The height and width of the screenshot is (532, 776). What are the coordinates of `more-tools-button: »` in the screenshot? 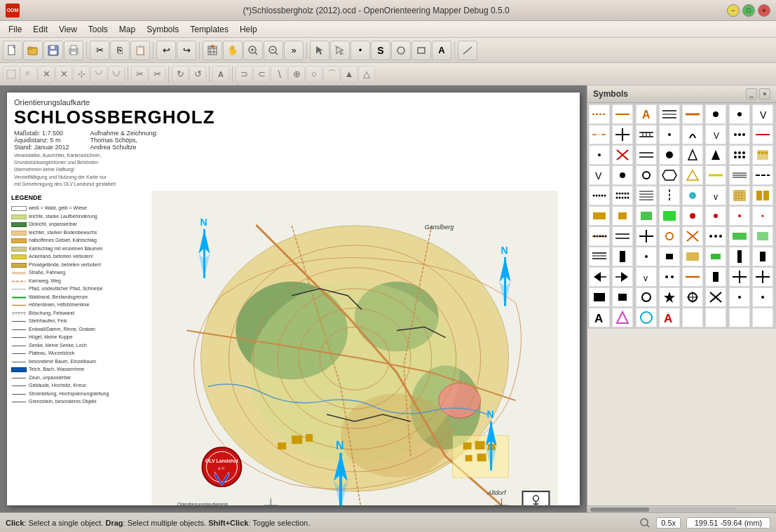 It's located at (294, 50).